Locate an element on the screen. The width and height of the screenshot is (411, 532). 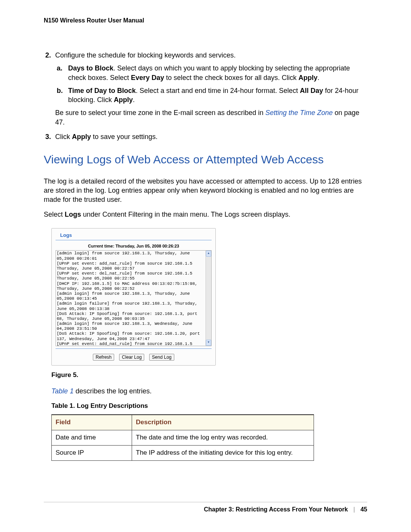
table-ref-link: Table 1 is located at coordinates (62, 391).